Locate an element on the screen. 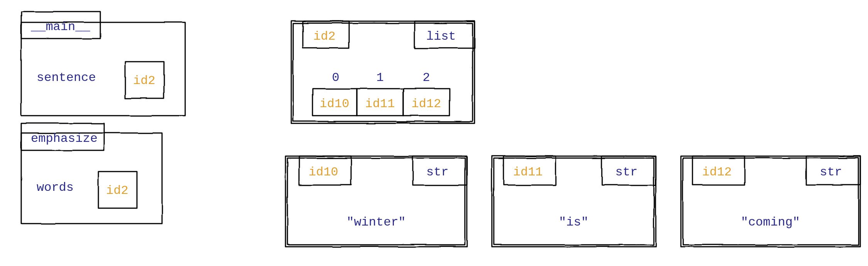  list-index-2: 2 is located at coordinates (426, 78).